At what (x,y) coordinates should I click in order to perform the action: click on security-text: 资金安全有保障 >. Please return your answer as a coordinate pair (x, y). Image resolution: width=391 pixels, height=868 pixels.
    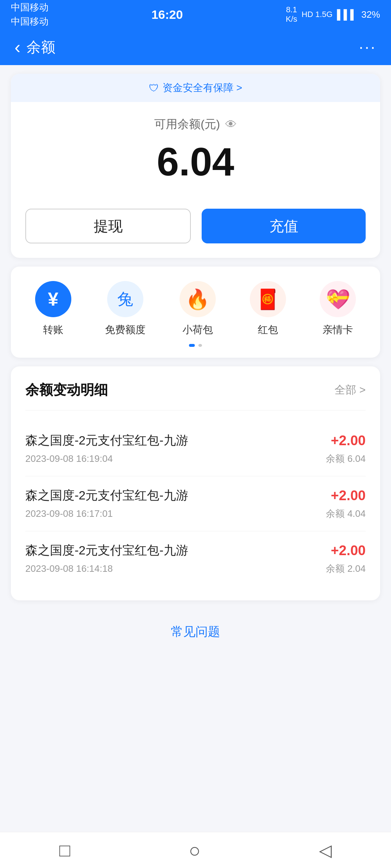
    Looking at the image, I should click on (202, 88).